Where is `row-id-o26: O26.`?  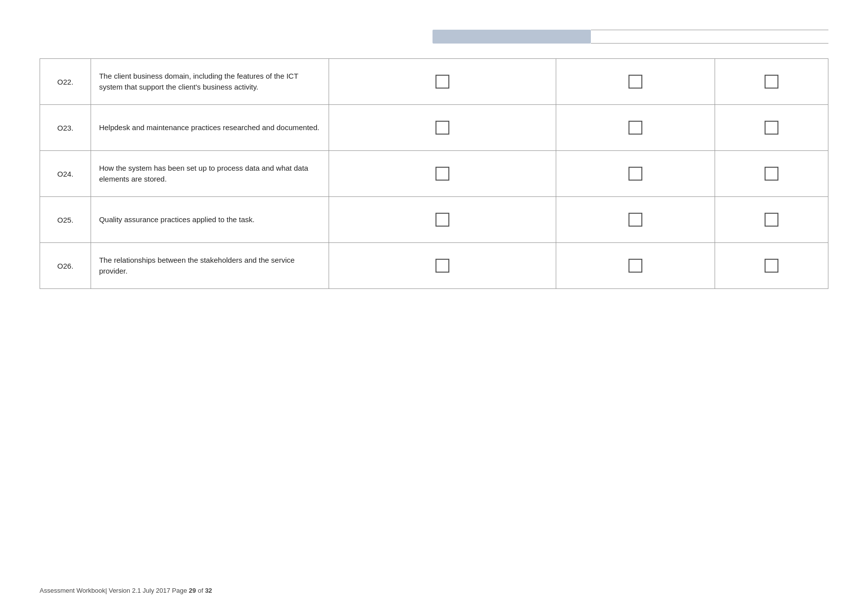 row-id-o26: O26. is located at coordinates (65, 266).